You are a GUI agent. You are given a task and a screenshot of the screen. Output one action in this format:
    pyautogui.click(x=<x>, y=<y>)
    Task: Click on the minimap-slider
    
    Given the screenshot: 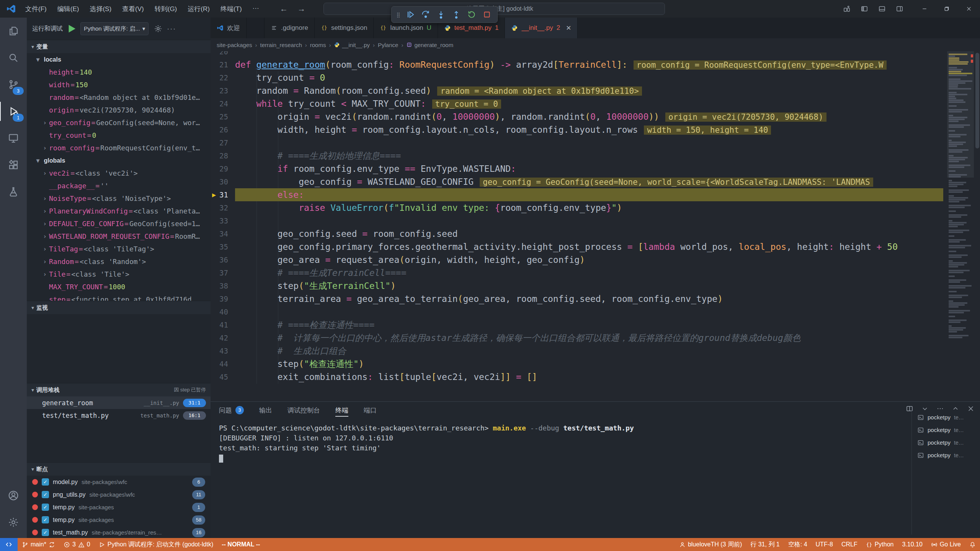 What is the action you would take?
    pyautogui.click(x=960, y=114)
    